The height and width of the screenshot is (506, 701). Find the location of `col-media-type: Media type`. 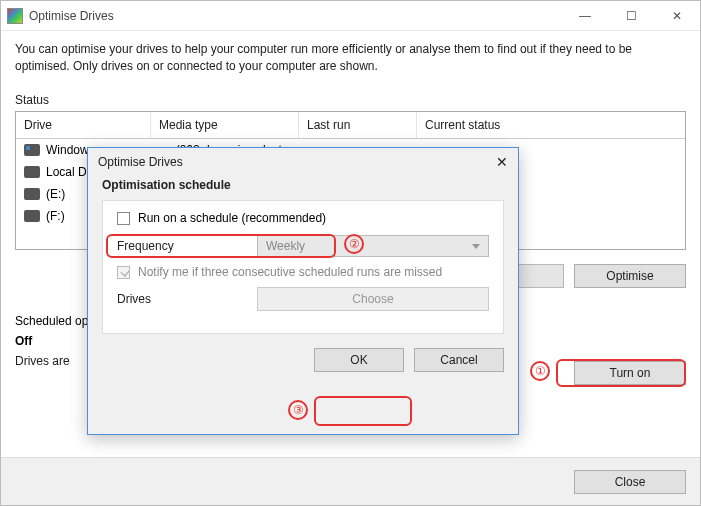

col-media-type: Media type is located at coordinates (225, 125).